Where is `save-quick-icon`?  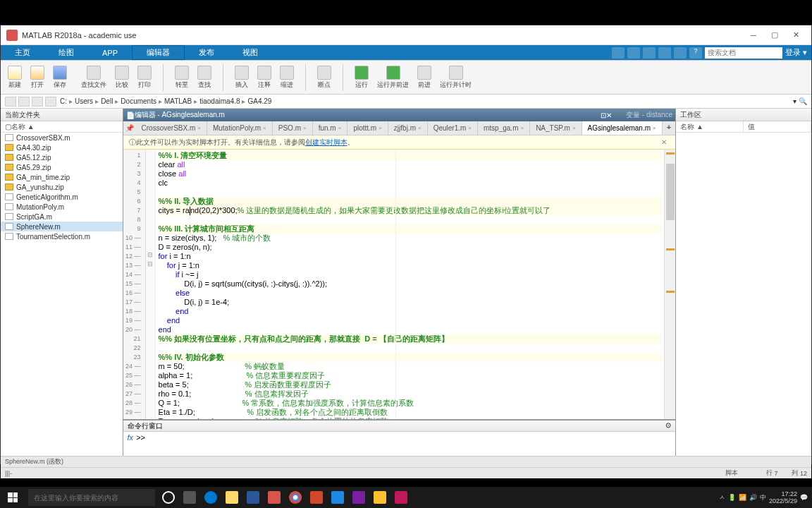
save-quick-icon is located at coordinates (618, 53).